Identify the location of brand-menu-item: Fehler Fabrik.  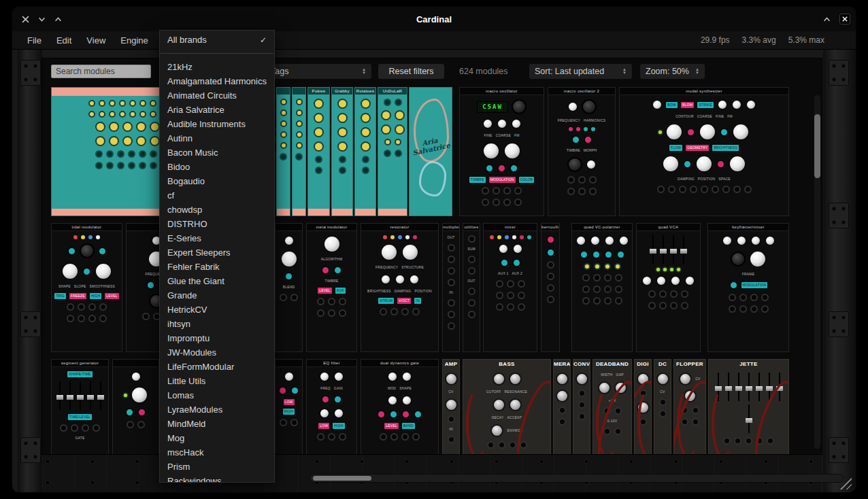
(217, 266).